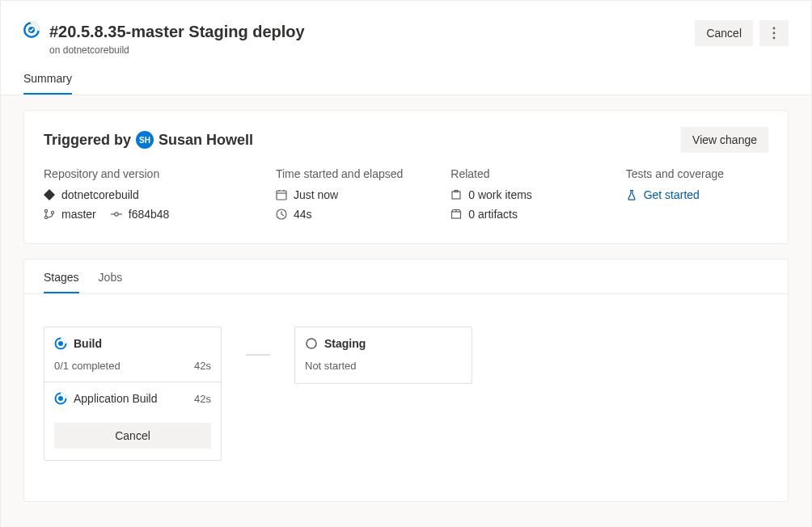 Image resolution: width=812 pixels, height=527 pixels. What do you see at coordinates (133, 370) in the screenshot?
I see `stage-build-substatus: 0/1 completed 42s` at bounding box center [133, 370].